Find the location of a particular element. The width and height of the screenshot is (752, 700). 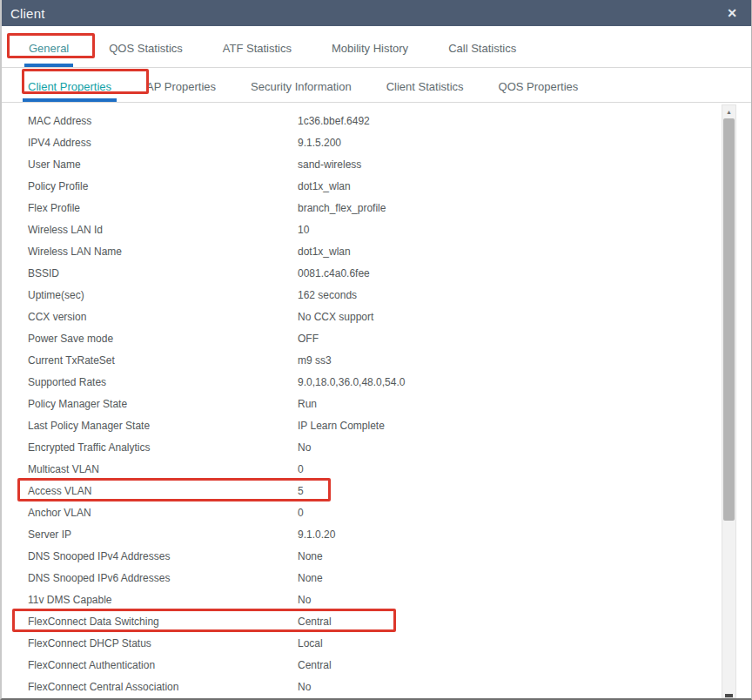

property-label: Anchor VLAN is located at coordinates (163, 513).